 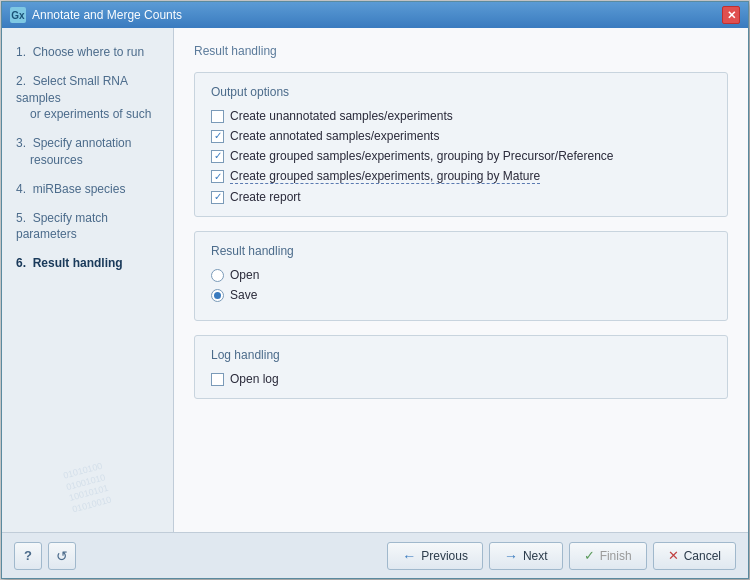 What do you see at coordinates (409, 556) in the screenshot?
I see `arrow-left-icon: ←` at bounding box center [409, 556].